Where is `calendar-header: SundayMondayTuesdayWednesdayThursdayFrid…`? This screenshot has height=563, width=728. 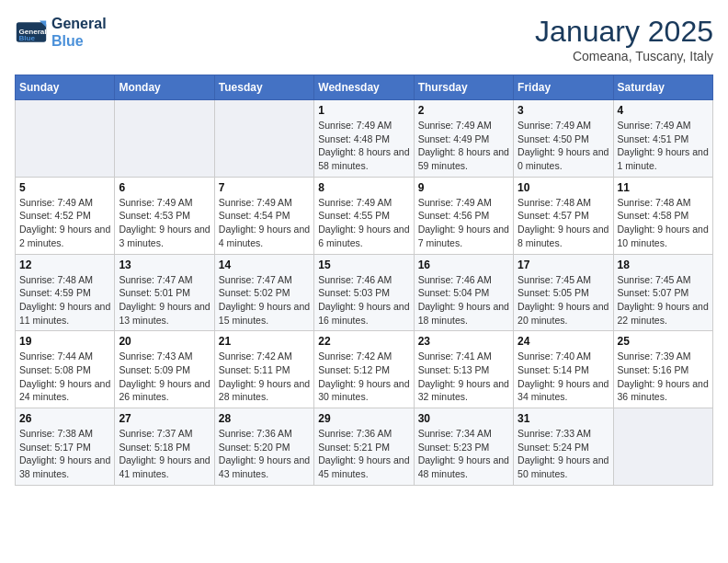
calendar-header: SundayMondayTuesdayWednesdayThursdayFrid… is located at coordinates (364, 88).